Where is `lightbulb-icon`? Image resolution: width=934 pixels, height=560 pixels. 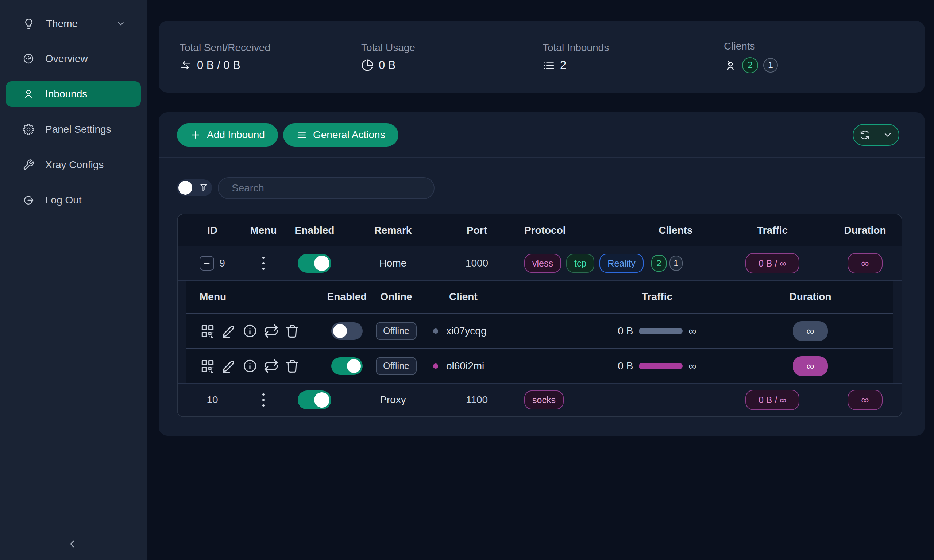 lightbulb-icon is located at coordinates (29, 23).